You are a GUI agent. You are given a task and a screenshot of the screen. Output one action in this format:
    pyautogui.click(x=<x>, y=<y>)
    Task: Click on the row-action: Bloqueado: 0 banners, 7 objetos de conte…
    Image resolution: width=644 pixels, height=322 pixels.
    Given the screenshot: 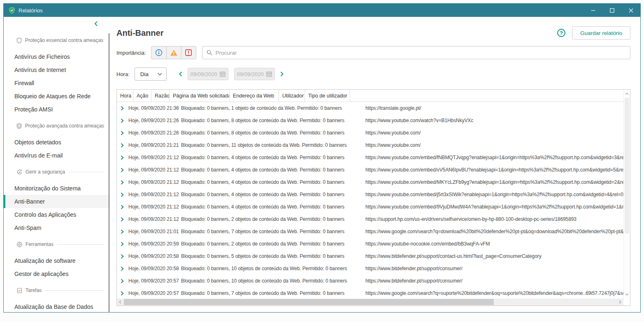 What is the action you would take?
    pyautogui.click(x=273, y=232)
    